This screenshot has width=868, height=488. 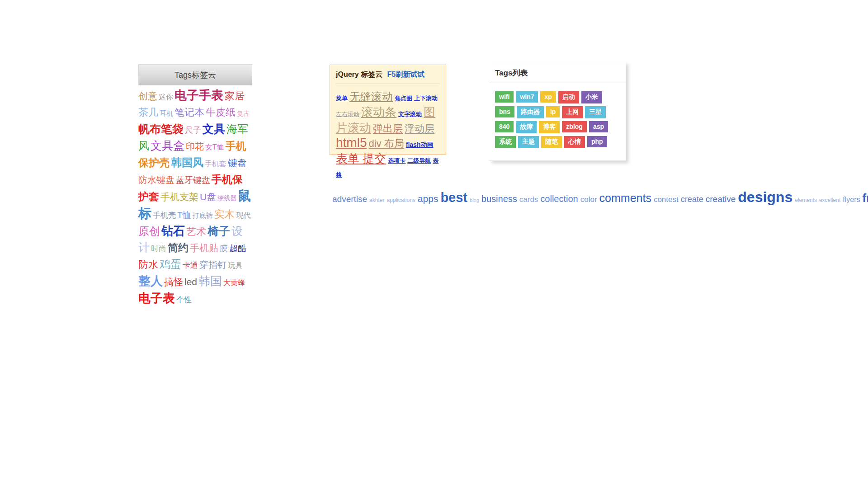 What do you see at coordinates (454, 197) in the screenshot?
I see `en-tag-link: best` at bounding box center [454, 197].